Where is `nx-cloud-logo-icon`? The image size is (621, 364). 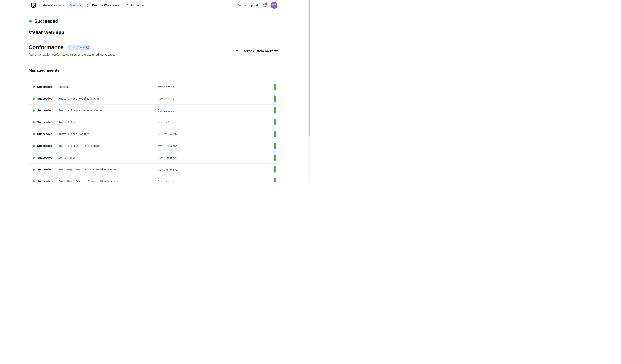
nx-cloud-logo-icon is located at coordinates (34, 5).